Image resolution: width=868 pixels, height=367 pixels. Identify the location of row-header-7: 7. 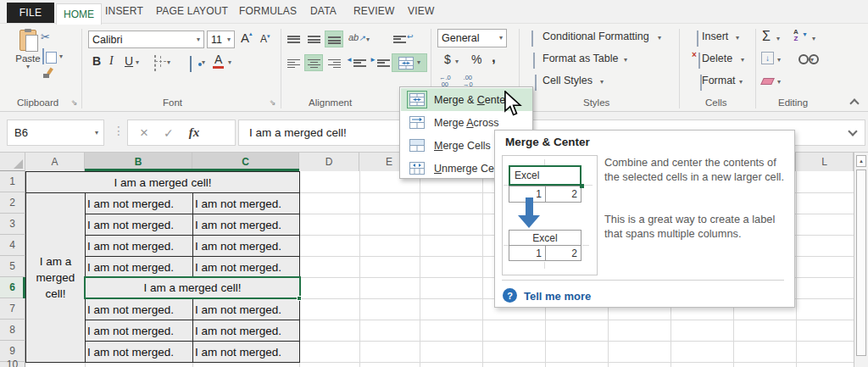
(13, 309).